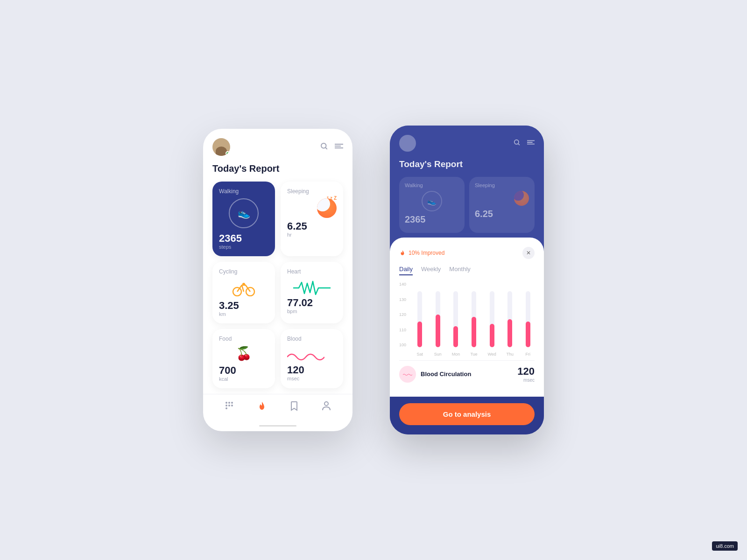 This screenshot has height=560, width=747. What do you see at coordinates (526, 371) in the screenshot?
I see `blood-number: 120` at bounding box center [526, 371].